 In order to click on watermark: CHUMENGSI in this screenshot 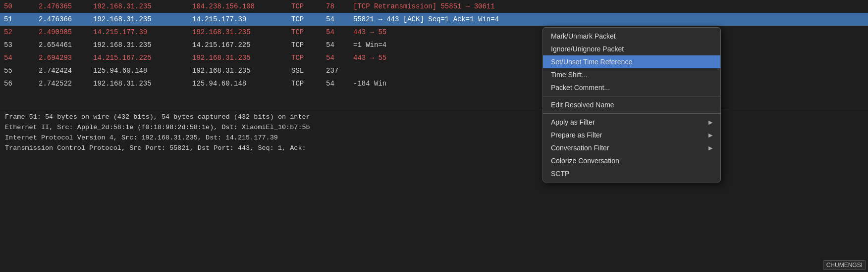, I will do `click(844, 265)`.